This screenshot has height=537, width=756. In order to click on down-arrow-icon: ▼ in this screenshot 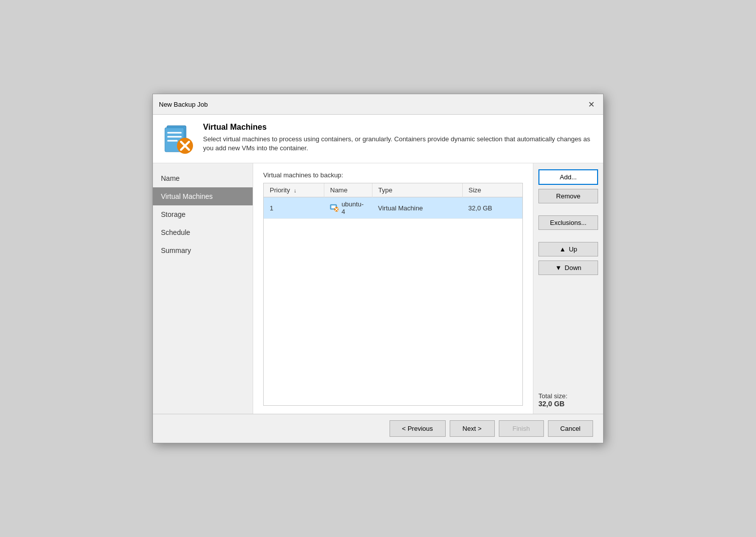, I will do `click(558, 267)`.